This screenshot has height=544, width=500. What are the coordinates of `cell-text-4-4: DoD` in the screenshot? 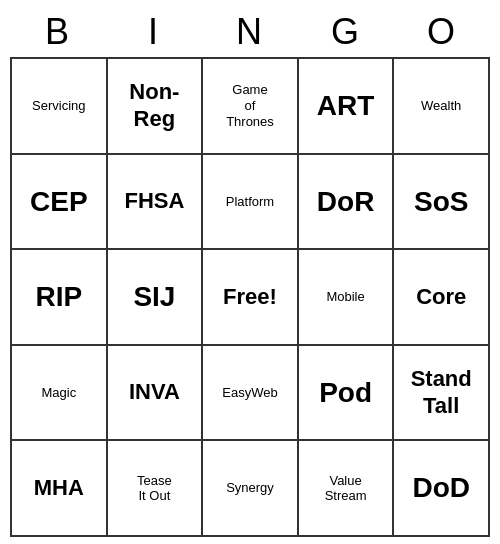 It's located at (441, 488).